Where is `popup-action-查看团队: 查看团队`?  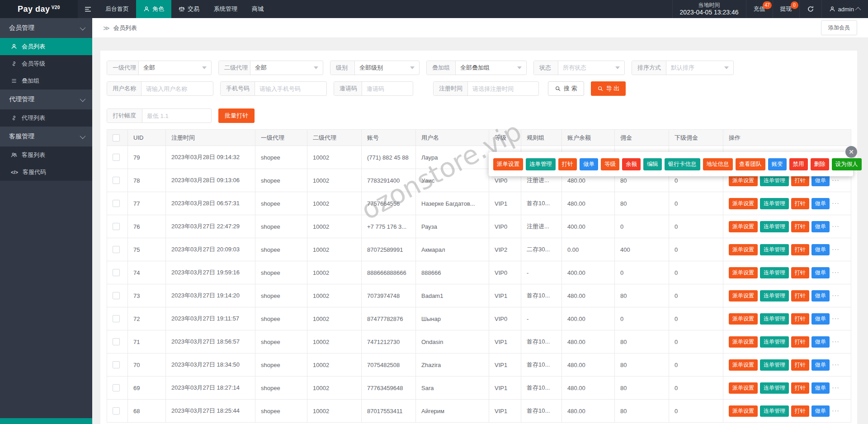
popup-action-查看团队: 查看团队 is located at coordinates (750, 165).